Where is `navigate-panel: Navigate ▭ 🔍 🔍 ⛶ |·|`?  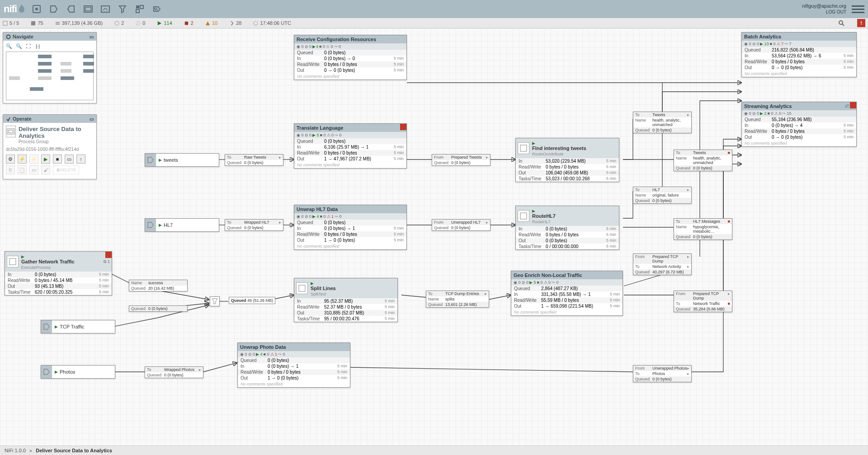
navigate-panel: Navigate ▭ 🔍 🔍 ⛶ |·| is located at coordinates (50, 68).